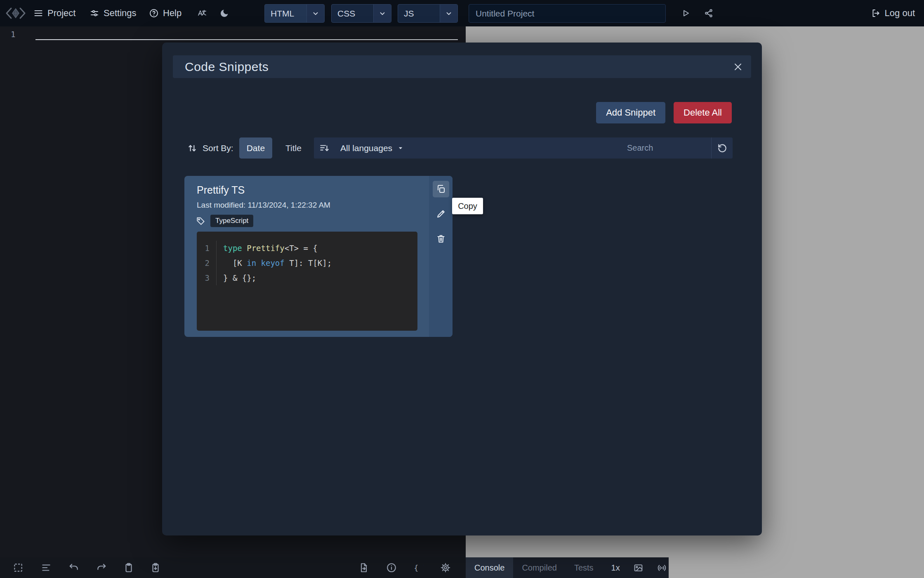 The width and height of the screenshot is (924, 578). I want to click on code-line: 2 [K in keyof T]: T[K];, so click(307, 263).